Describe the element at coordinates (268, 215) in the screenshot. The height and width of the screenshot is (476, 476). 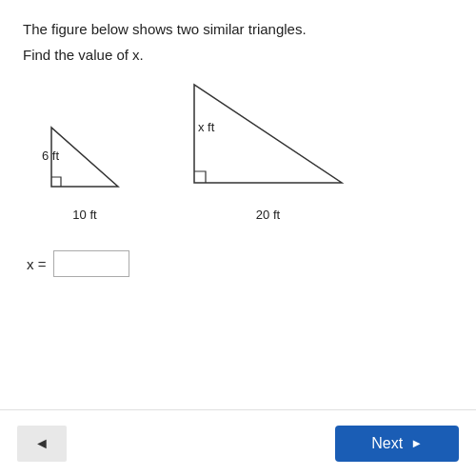
I see `triangle2-base-label: 20 ft` at that location.